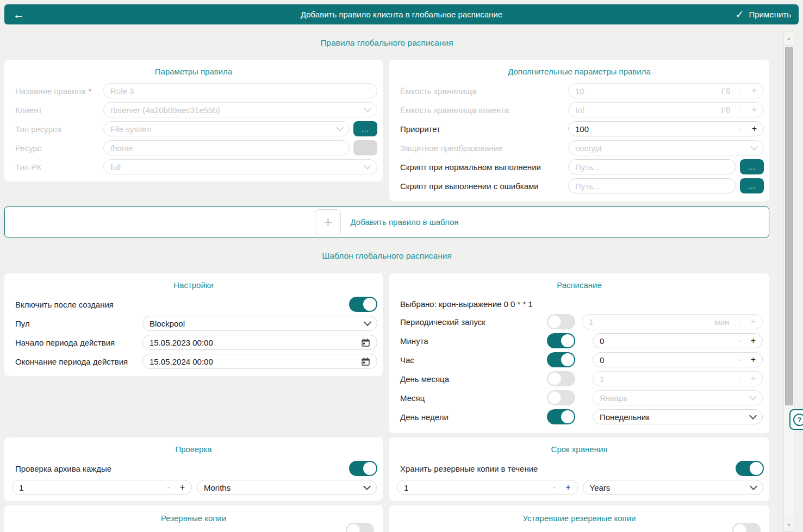 The height and width of the screenshot is (532, 803). What do you see at coordinates (763, 14) in the screenshot?
I see `apply-button: ✓ Применить` at bounding box center [763, 14].